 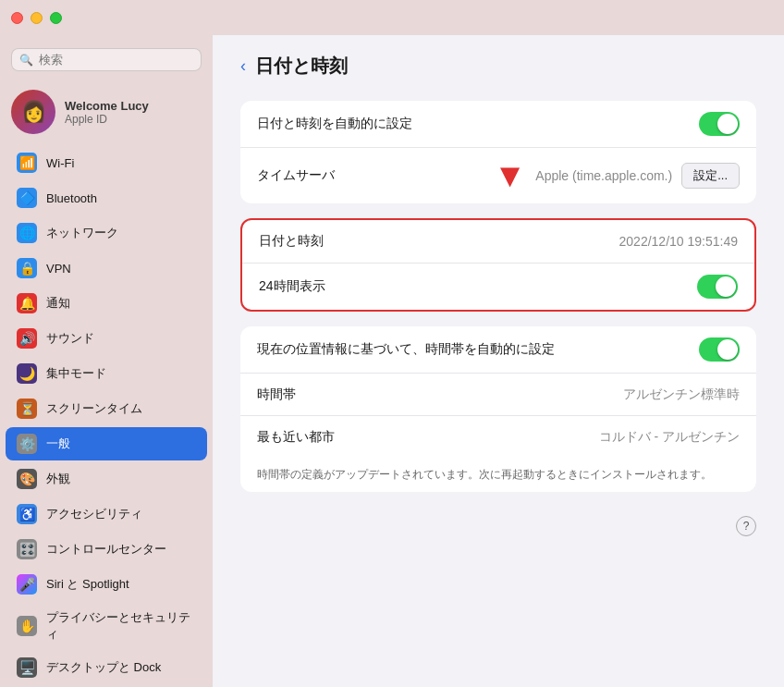 I want to click on network-icon: 🌐, so click(x=27, y=233).